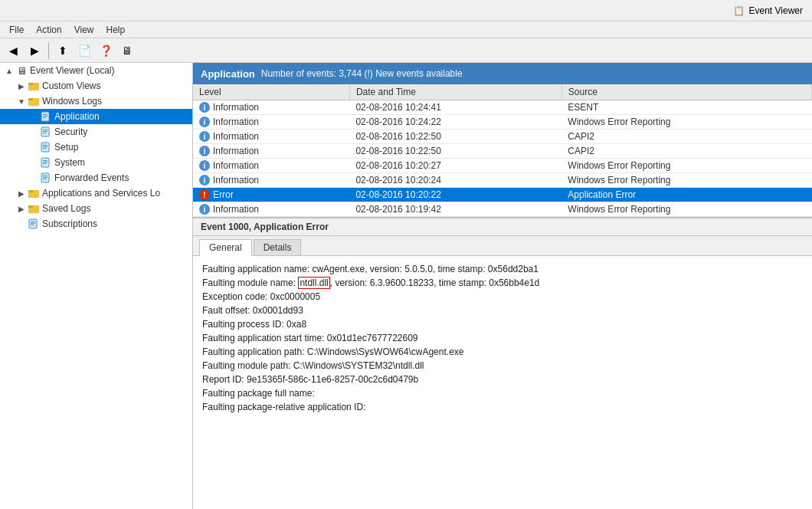  Describe the element at coordinates (503, 283) in the screenshot. I see `detail-line-1: Faulting module name: ntdll.dll, version…` at that location.